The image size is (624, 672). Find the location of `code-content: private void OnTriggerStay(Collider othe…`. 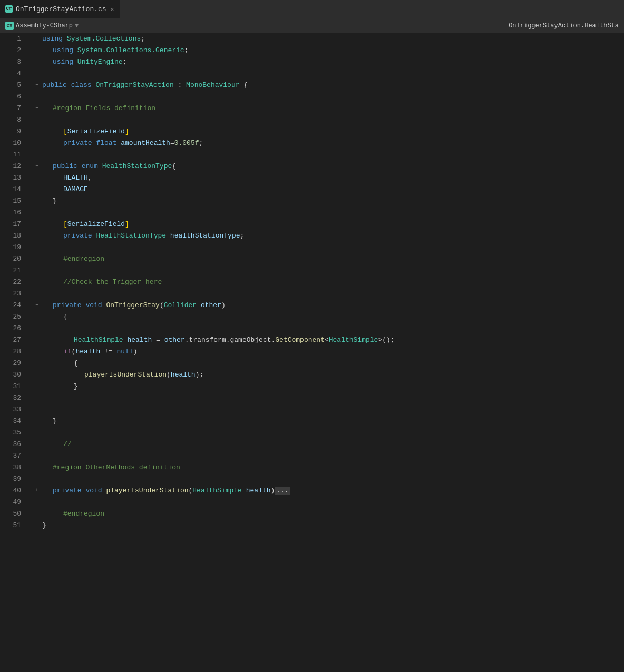

code-content: private void OnTriggerStay(Collider othe… is located at coordinates (333, 305).